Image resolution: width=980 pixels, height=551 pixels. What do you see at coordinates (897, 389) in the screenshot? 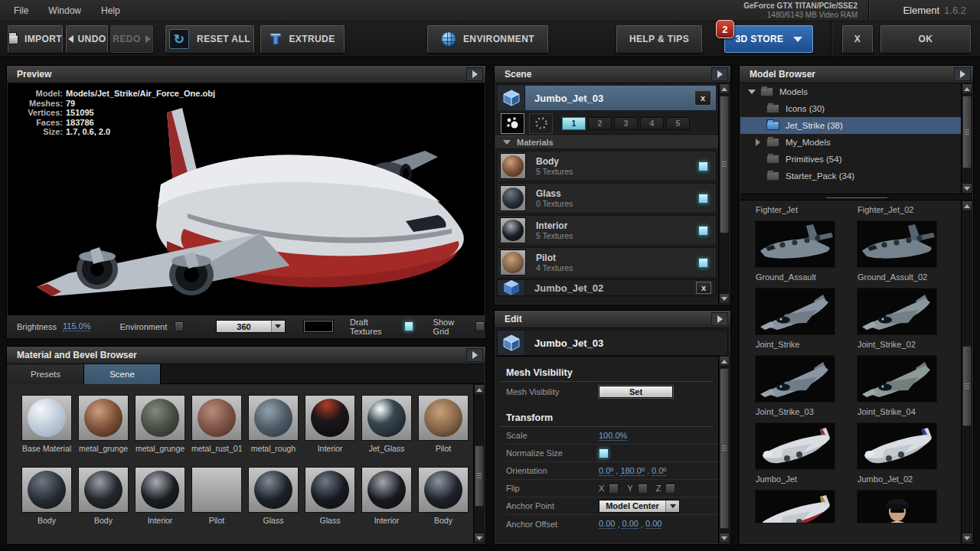
I see `model-item: Joint_Strike_04` at bounding box center [897, 389].